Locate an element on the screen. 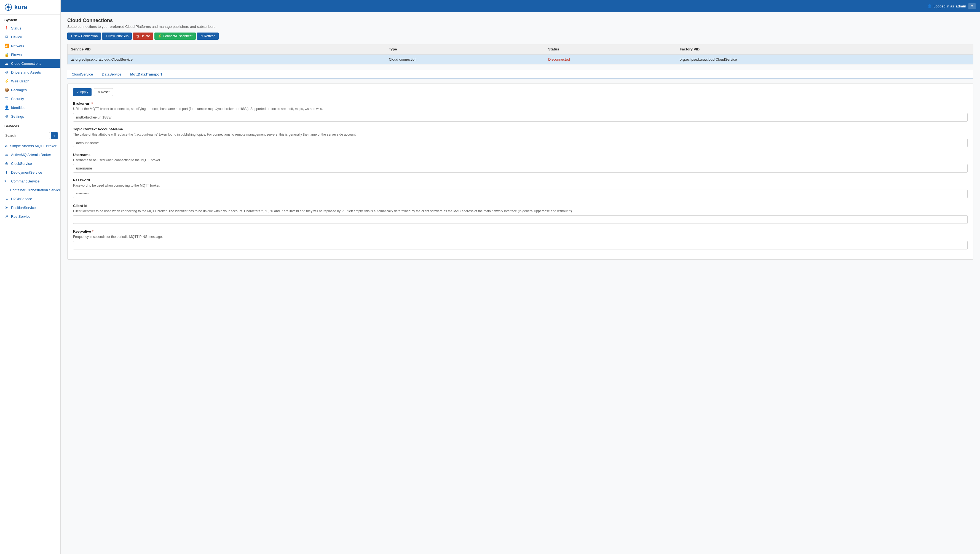  username-input is located at coordinates (520, 168).